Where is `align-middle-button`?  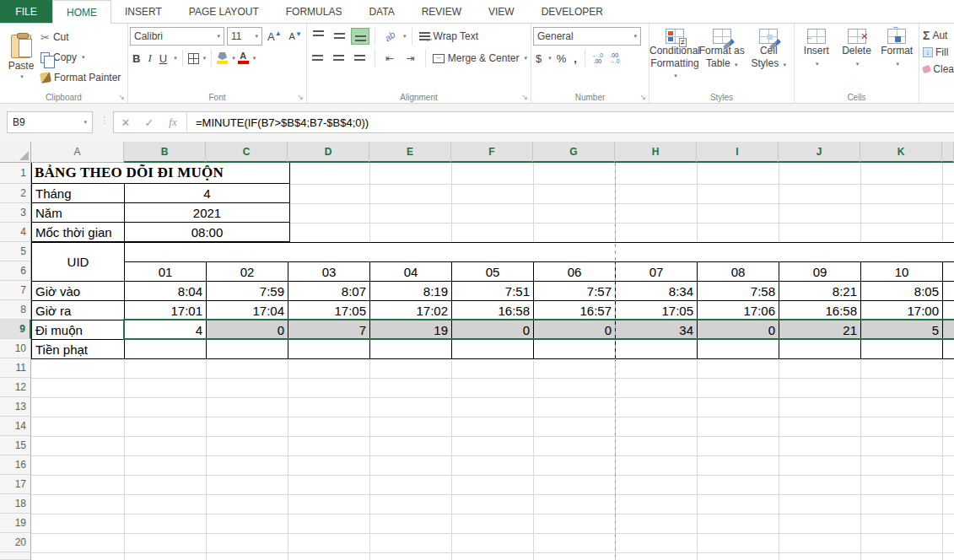 align-middle-button is located at coordinates (339, 36).